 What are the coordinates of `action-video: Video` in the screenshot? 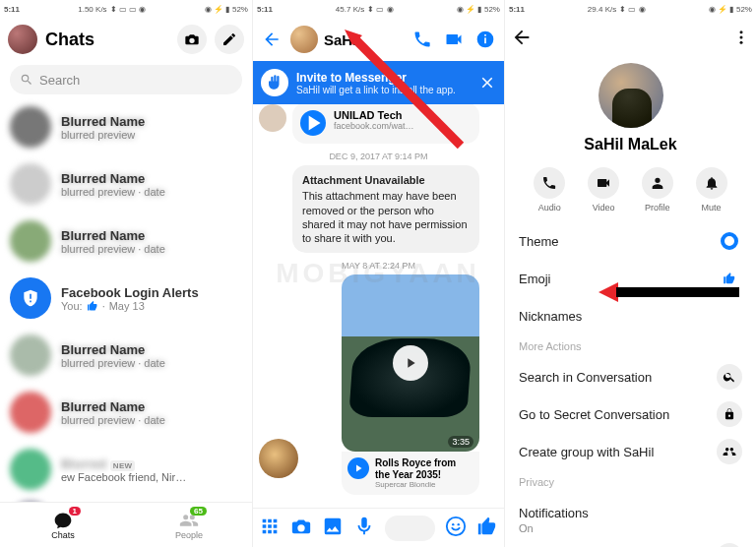 It's located at (603, 190).